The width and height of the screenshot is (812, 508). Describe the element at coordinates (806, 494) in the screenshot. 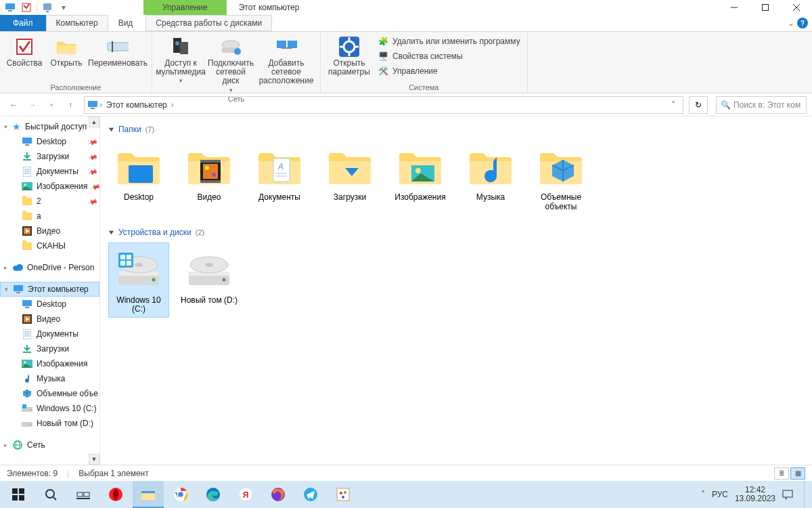

I see `show-desktop-button` at that location.